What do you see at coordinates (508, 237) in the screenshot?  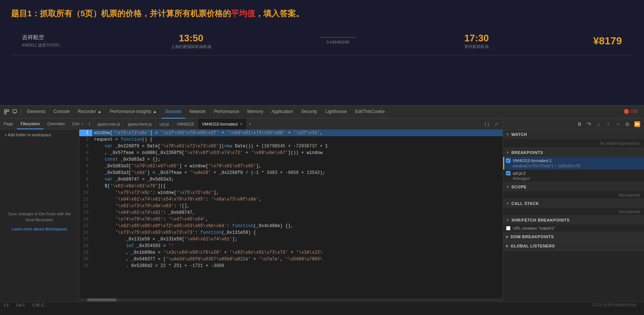 I see `dom-chevron: ▶` at bounding box center [508, 237].